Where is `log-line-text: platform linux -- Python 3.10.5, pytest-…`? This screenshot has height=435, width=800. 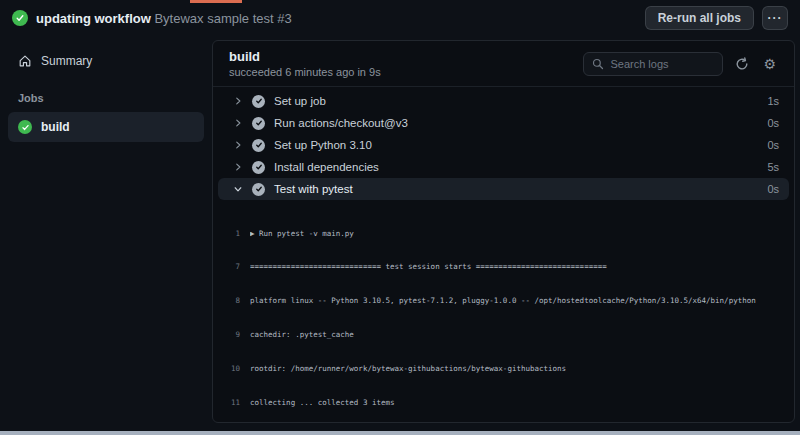 log-line-text: platform linux -- Python 3.10.5, pytest-… is located at coordinates (520, 300).